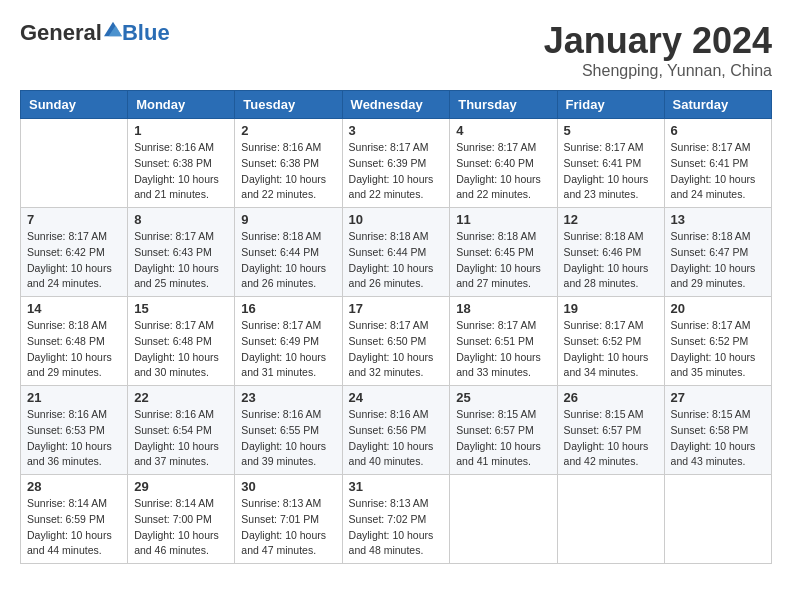  Describe the element at coordinates (504, 430) in the screenshot. I see `calendar-cell: 25Sunrise: 8:15 AMSunset: 6:57 PMDayligh…` at that location.